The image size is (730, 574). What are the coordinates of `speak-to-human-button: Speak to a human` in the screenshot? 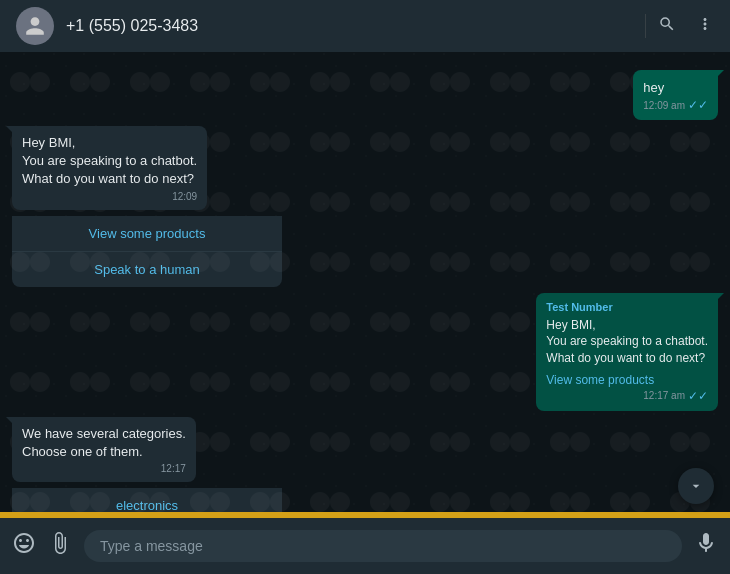 It's located at (147, 269).